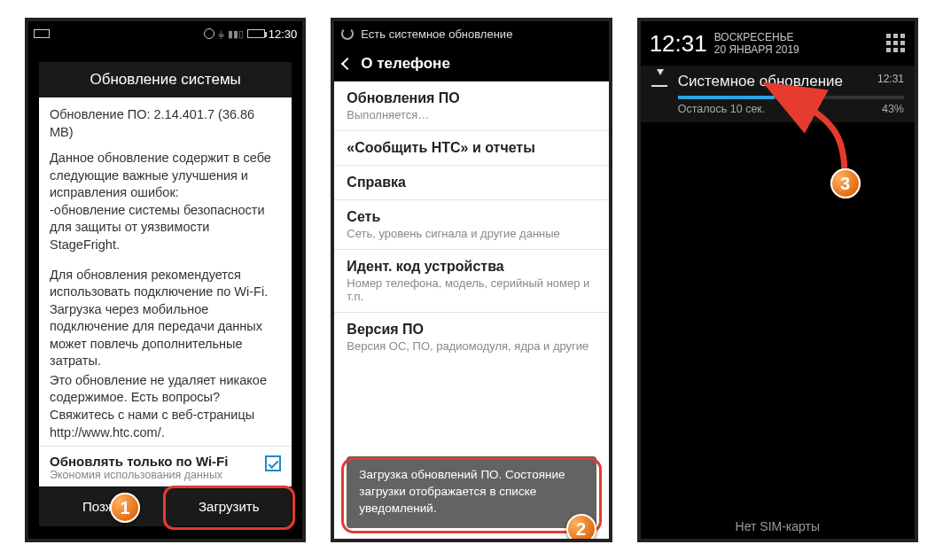 This screenshot has height=560, width=943. What do you see at coordinates (727, 97) in the screenshot?
I see `progress-fill` at bounding box center [727, 97].